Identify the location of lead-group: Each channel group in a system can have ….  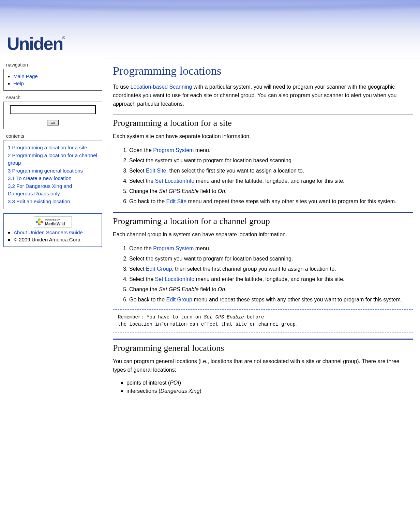
(263, 235).